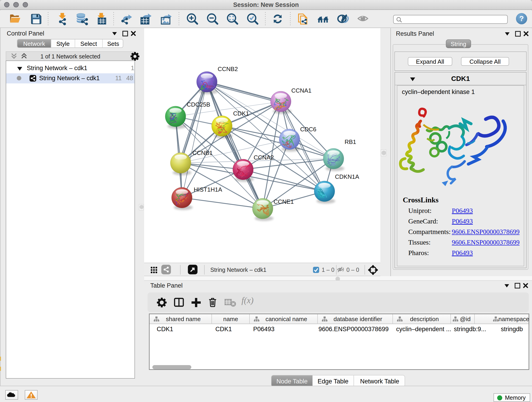  Describe the element at coordinates (199, 104) in the screenshot. I see `svg-text: CDC25B` at that location.